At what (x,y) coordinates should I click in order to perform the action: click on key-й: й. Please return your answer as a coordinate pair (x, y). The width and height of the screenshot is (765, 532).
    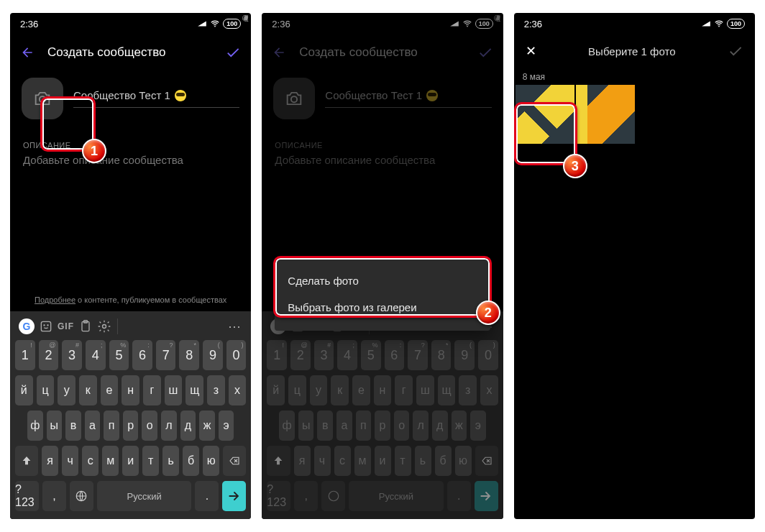
    Looking at the image, I should click on (24, 390).